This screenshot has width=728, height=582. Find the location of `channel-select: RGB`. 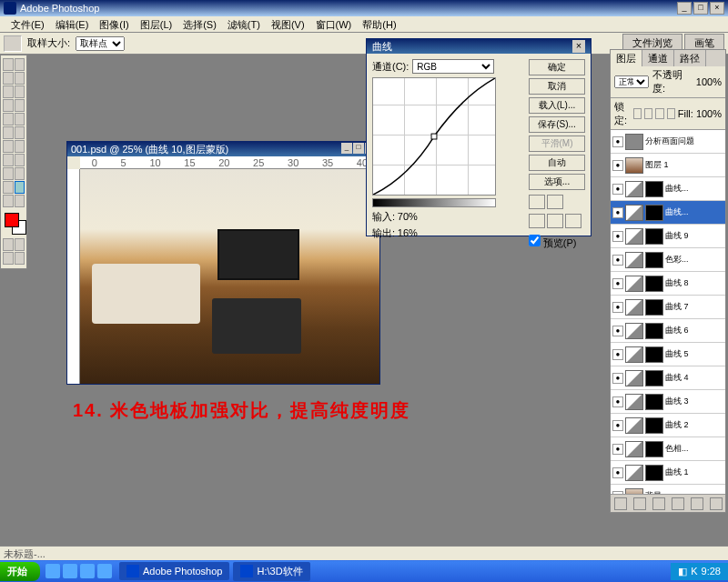

channel-select: RGB is located at coordinates (453, 66).